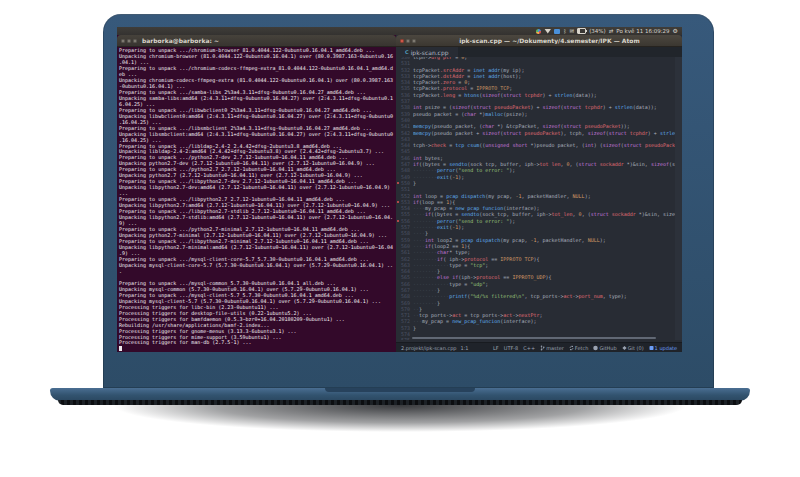 The width and height of the screenshot is (800, 477). What do you see at coordinates (574, 31) in the screenshot?
I see `system-tray: ᛒ✉(34%)⇄` at bounding box center [574, 31].